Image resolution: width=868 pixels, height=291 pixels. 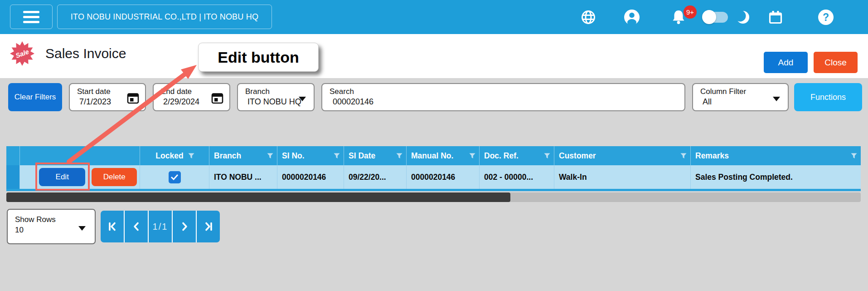 What do you see at coordinates (107, 97) in the screenshot?
I see `start-date-field: Start date 7/1/2023` at bounding box center [107, 97].